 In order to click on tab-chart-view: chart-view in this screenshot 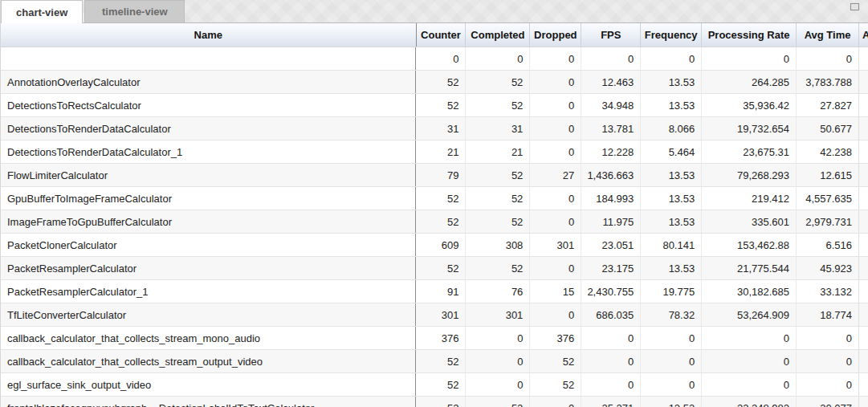, I will do `click(42, 11)`.